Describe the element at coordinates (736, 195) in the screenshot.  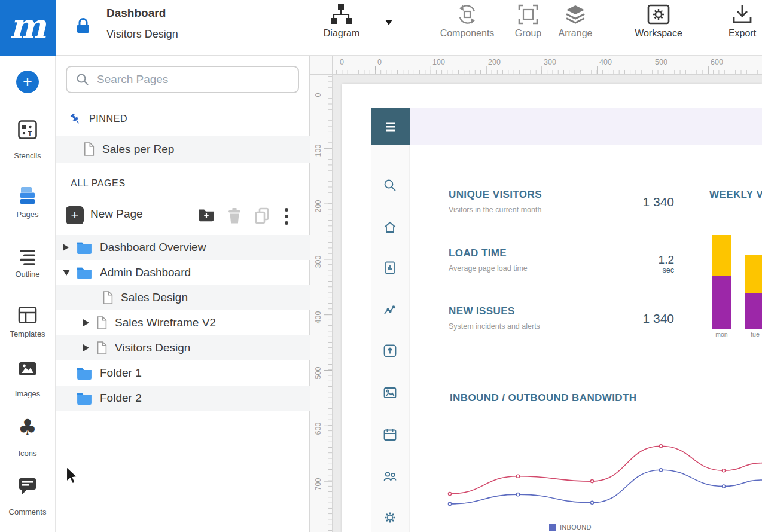
I see `weekly-visitors-title: WEEKLY VISITORS` at that location.